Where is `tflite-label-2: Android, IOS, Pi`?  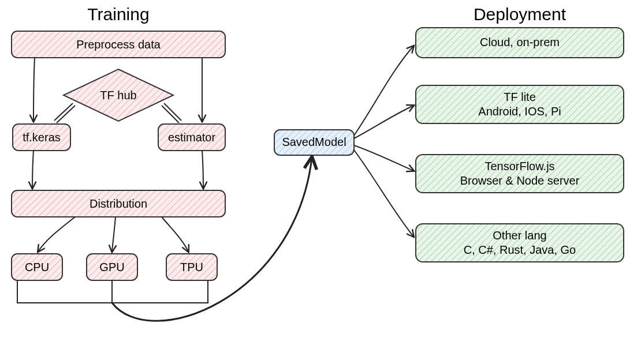 tflite-label-2: Android, IOS, Pi is located at coordinates (520, 111).